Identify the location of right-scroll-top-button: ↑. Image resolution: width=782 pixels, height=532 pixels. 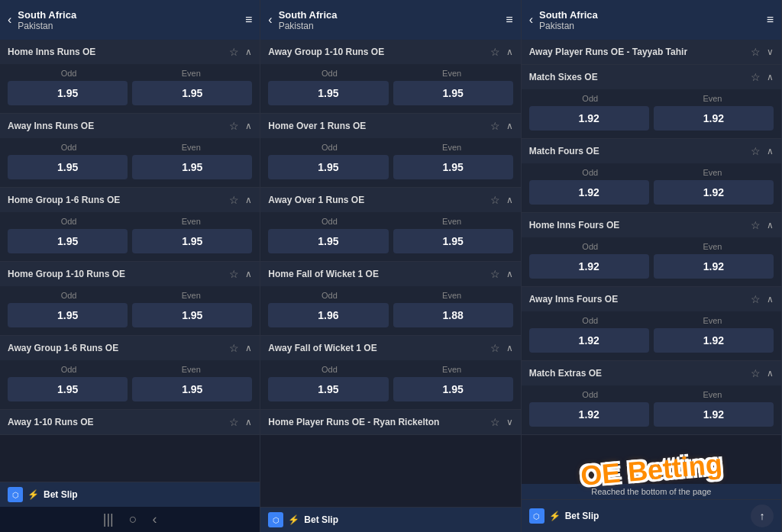
(762, 516).